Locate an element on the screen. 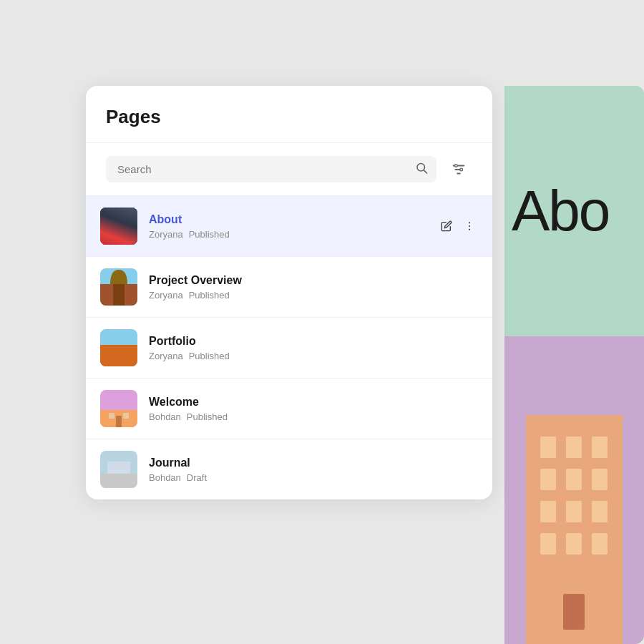 Image resolution: width=644 pixels, height=644 pixels. page-meta-project: Zoryana Published is located at coordinates (288, 295).